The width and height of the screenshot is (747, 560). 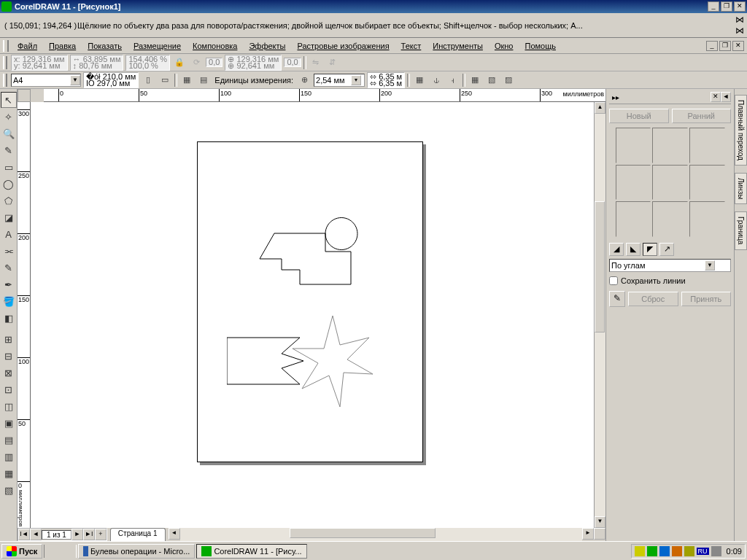 I want to click on dropdown-arrow-icon: ▼, so click(x=710, y=265).